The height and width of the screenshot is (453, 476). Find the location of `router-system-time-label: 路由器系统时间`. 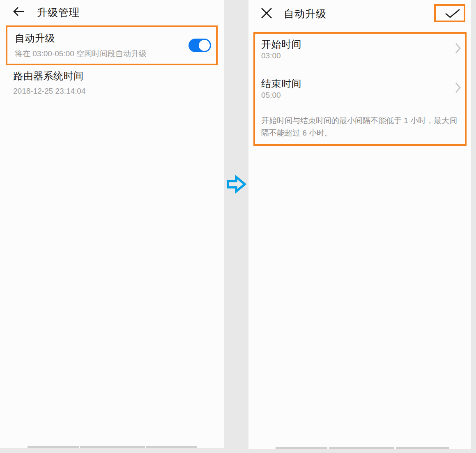

router-system-time-label: 路由器系统时间 is located at coordinates (49, 76).